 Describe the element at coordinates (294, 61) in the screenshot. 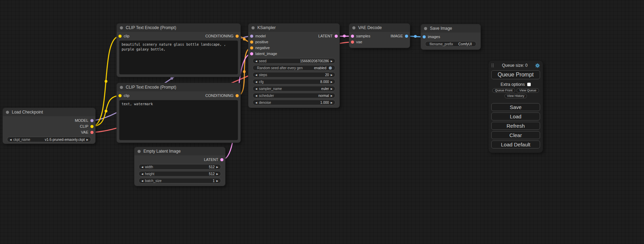

I see `widget-seed: ◀ seed 156680208700286 ▶` at that location.